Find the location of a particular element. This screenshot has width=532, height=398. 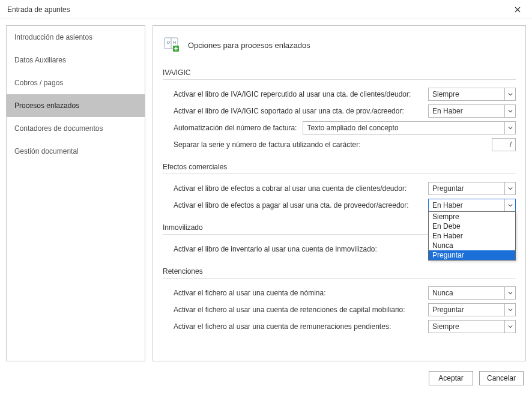

row-iva-soportado: Activar el libro de IVA/IGIC soportado a… is located at coordinates (339, 111).